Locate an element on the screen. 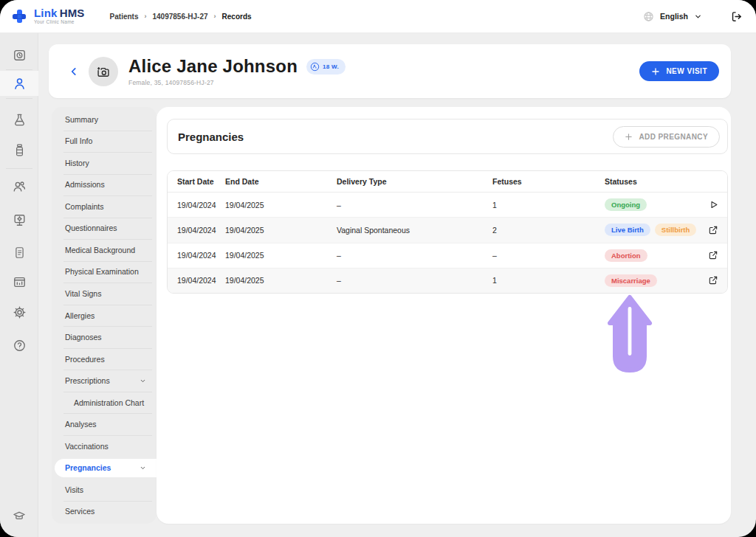 The width and height of the screenshot is (756, 537). help-icon is located at coordinates (19, 345).